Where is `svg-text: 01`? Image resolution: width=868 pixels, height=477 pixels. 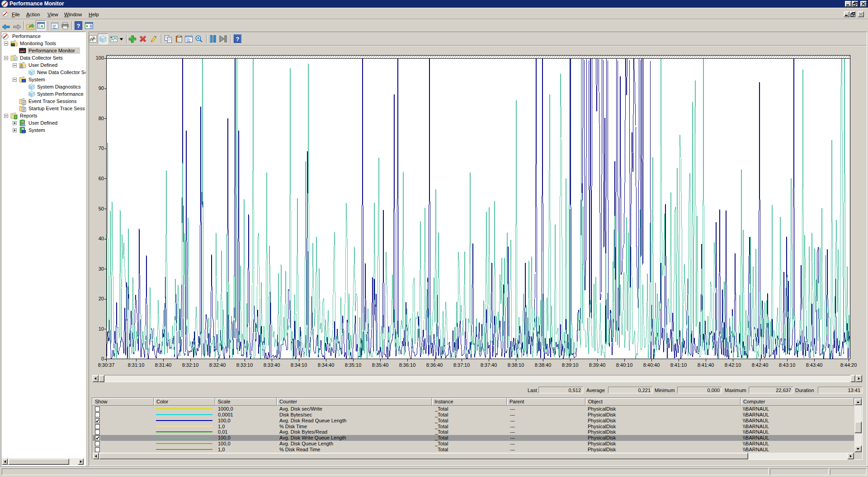 svg-text: 01 is located at coordinates (24, 111).